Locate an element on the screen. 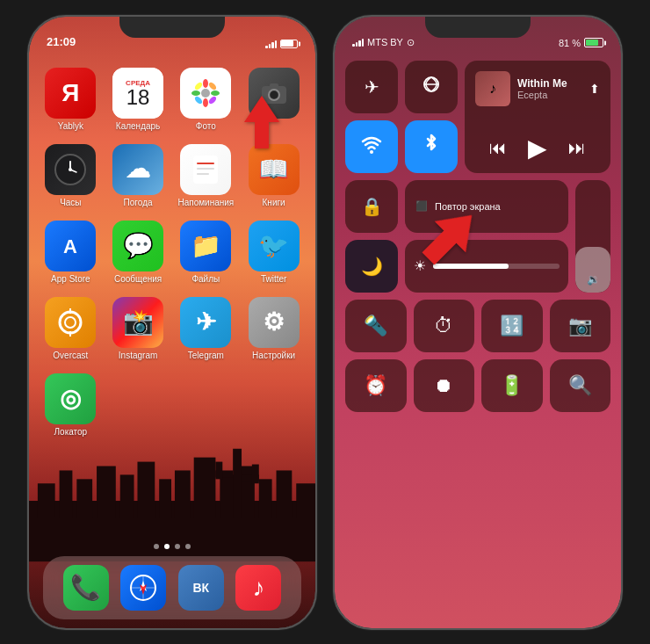  wifi-icon is located at coordinates (372, 146).